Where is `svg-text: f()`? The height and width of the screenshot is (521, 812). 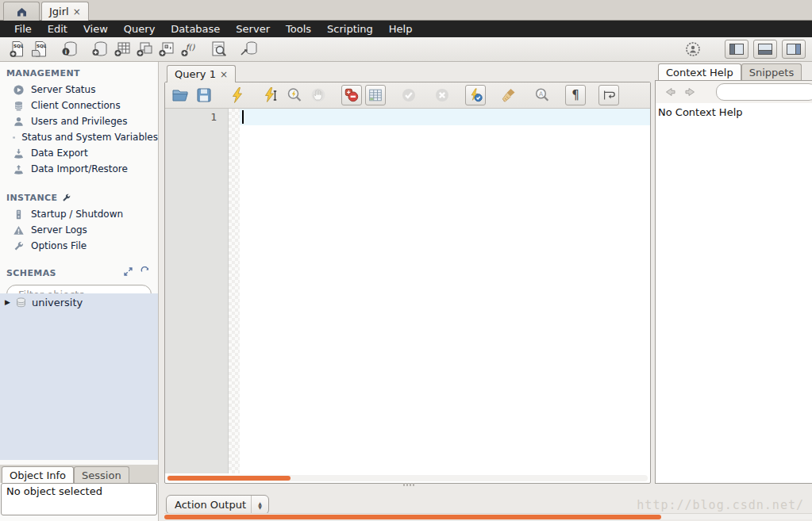
svg-text: f() is located at coordinates (190, 48).